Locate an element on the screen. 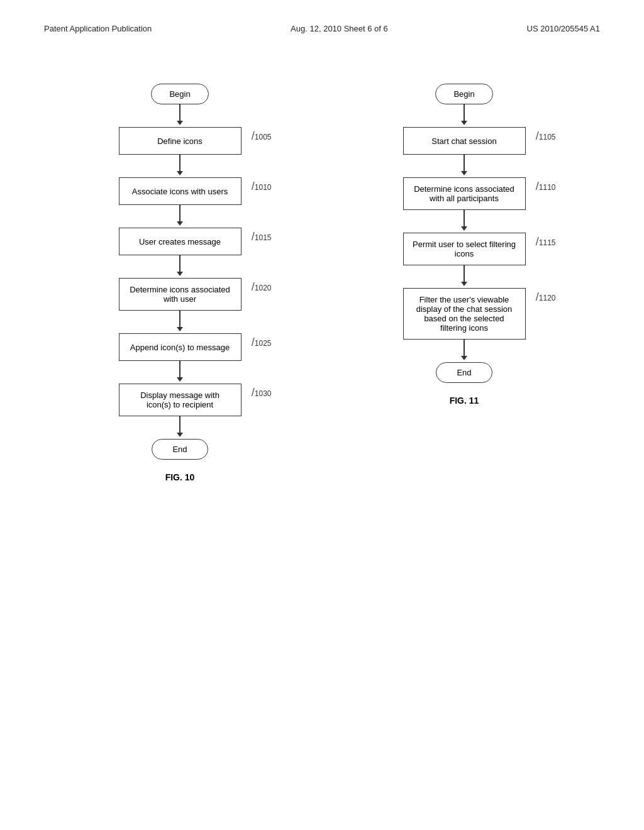 The height and width of the screenshot is (830, 644). stepnum-1010: 1010 is located at coordinates (262, 186).